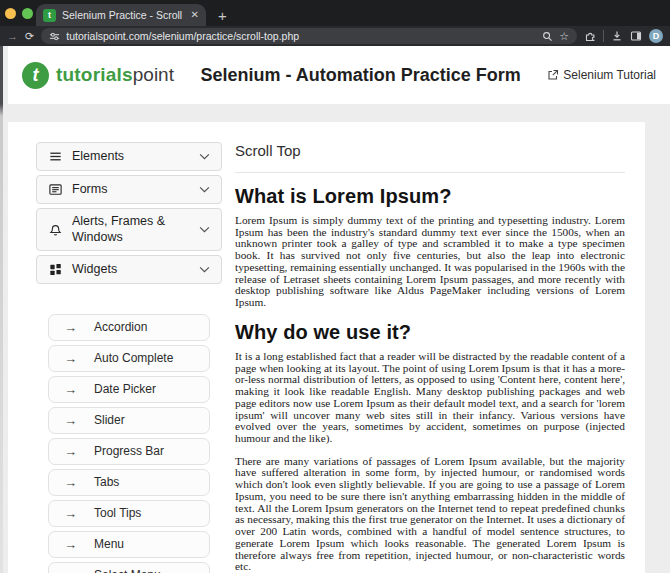 The width and height of the screenshot is (670, 573). Describe the element at coordinates (129, 190) in the screenshot. I see `sidebar-section-forms: Forms` at that location.